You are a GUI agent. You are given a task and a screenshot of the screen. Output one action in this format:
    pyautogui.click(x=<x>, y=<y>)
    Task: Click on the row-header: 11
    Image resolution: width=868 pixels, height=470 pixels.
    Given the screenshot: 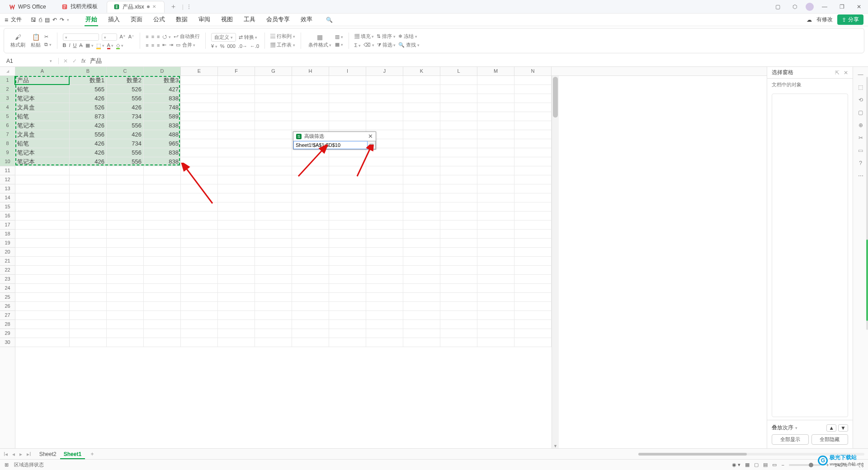 What is the action you would take?
    pyautogui.click(x=7, y=171)
    